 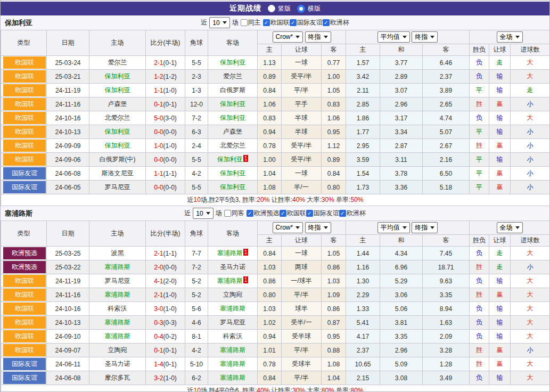 What do you see at coordinates (301, 267) in the screenshot?
I see `odds-handicap-cell: 两球` at bounding box center [301, 267].